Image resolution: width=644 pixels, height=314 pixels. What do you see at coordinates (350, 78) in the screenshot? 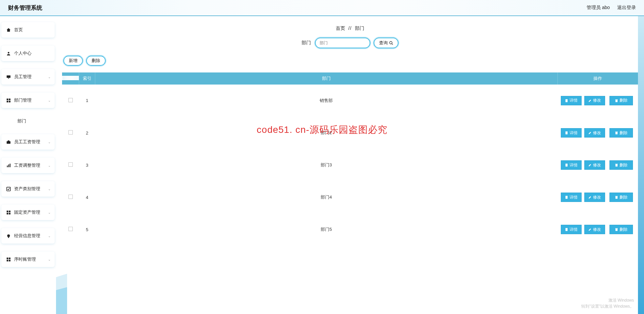
I see `table-header-row: 索引 部门 操作` at bounding box center [350, 78].